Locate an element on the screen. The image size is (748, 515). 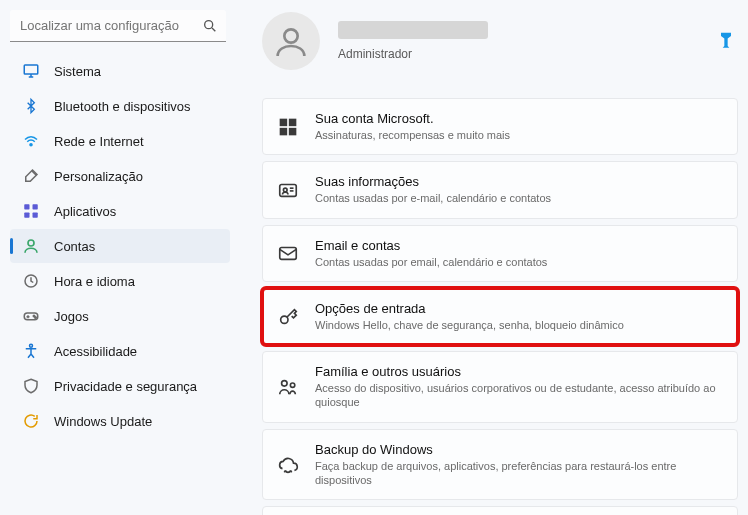
card-sub: Faça backup de arquivos, aplicativos, pr… is located at coordinates (519, 474).